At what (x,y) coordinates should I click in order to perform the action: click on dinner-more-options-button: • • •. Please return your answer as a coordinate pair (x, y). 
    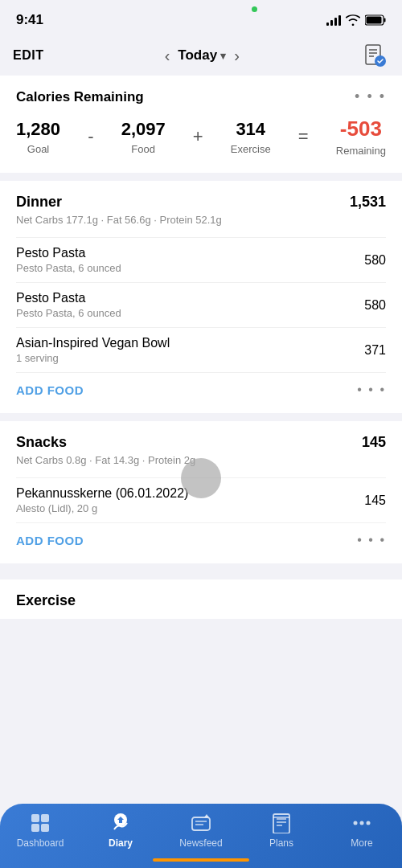
    Looking at the image, I should click on (371, 390).